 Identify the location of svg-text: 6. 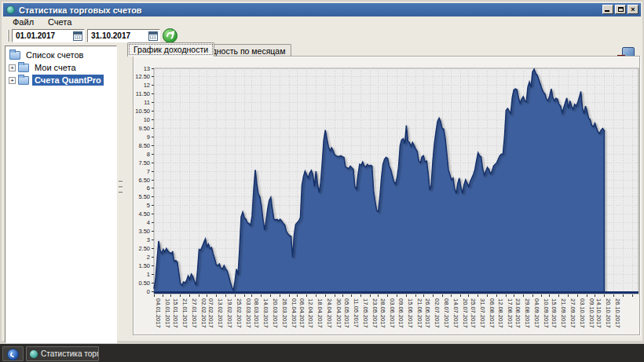
(148, 188).